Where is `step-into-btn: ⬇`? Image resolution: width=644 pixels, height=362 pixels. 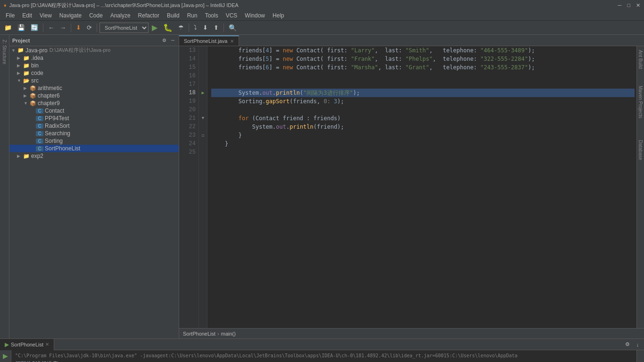
step-into-btn: ⬇ is located at coordinates (206, 27).